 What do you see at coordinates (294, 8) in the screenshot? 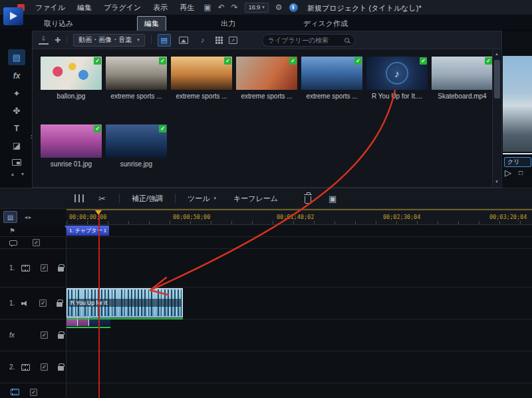
I see `narration-icon` at bounding box center [294, 8].